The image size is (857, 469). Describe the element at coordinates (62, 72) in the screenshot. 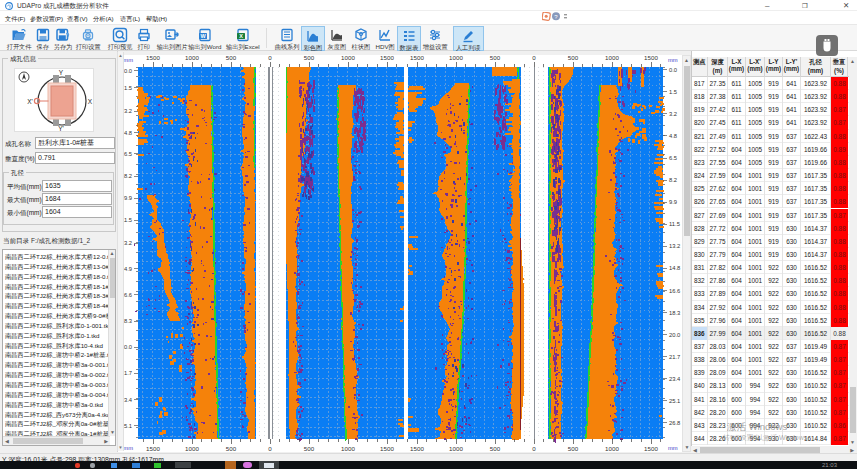

I see `svg-text: Y` at that location.